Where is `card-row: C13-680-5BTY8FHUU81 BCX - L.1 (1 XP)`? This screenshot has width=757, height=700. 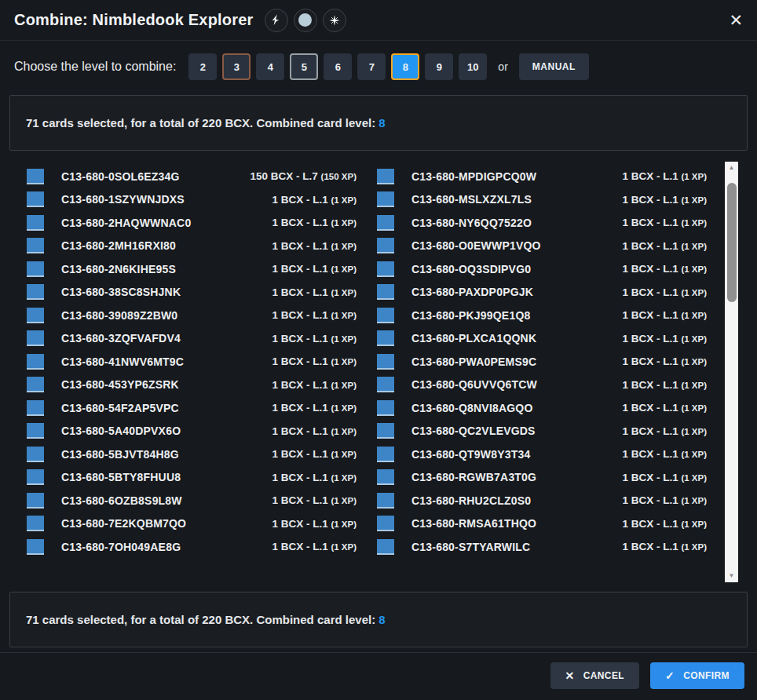 card-row: C13-680-5BTY8FHUU81 BCX - L.1 (1 XP) is located at coordinates (192, 478).